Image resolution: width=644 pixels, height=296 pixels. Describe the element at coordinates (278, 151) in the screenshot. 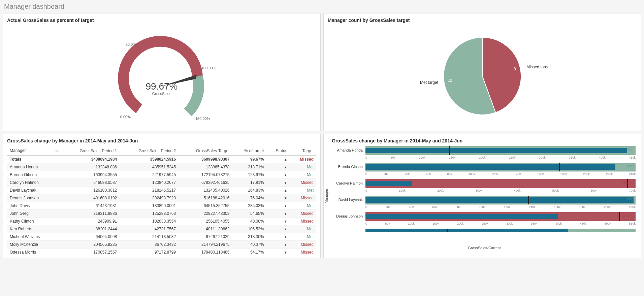

I see `table-header: Status` at that location.